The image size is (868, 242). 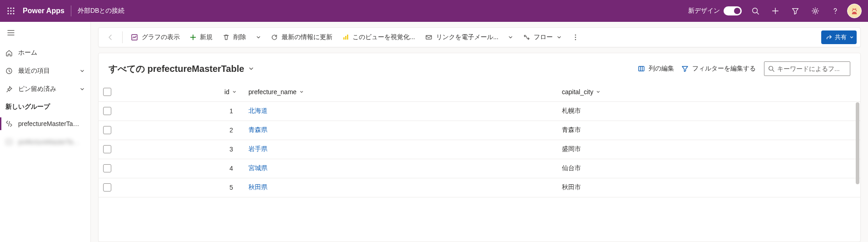 What do you see at coordinates (45, 11) in the screenshot?
I see `product-name: Power Apps` at bounding box center [45, 11].